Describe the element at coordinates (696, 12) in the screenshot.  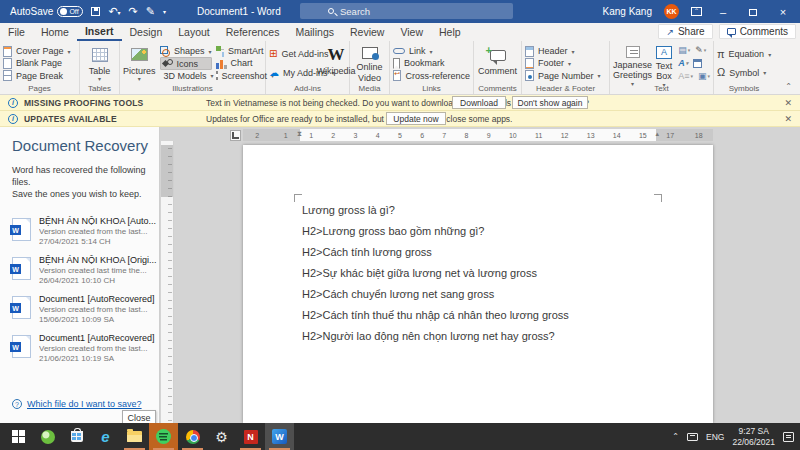
I see `ribbon-display-options-icon: ⌃` at that location.